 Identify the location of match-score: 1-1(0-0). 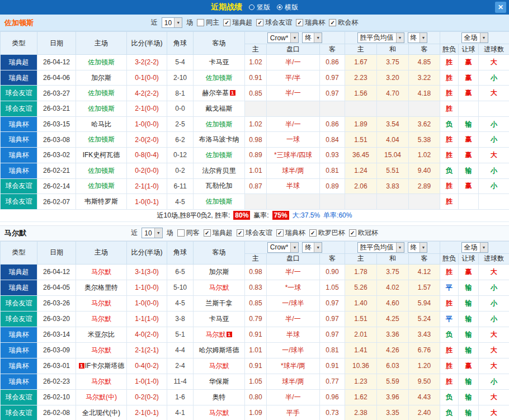
(147, 287).